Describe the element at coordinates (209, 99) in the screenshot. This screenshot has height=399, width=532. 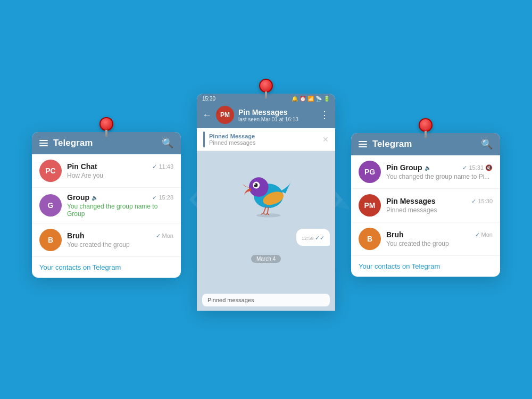
I see `status-time: 15:30` at that location.